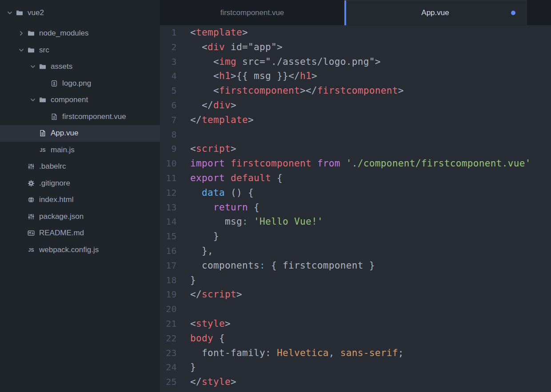  Describe the element at coordinates (80, 50) in the screenshot. I see `tree-folder-src: src` at that location.